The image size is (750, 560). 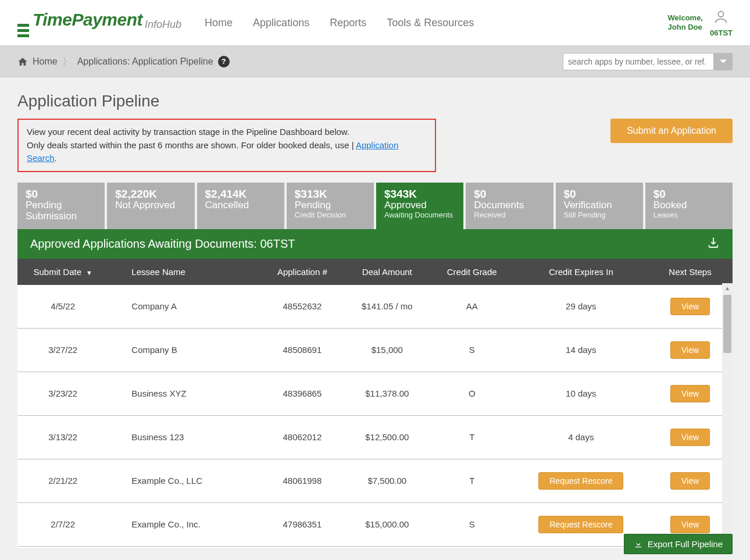 I want to click on col-application: Application #, so click(x=302, y=272).